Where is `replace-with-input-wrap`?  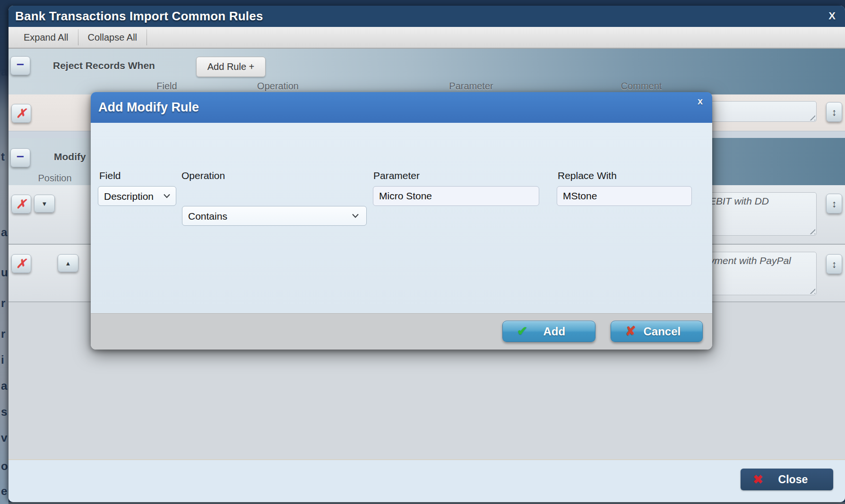 replace-with-input-wrap is located at coordinates (624, 196).